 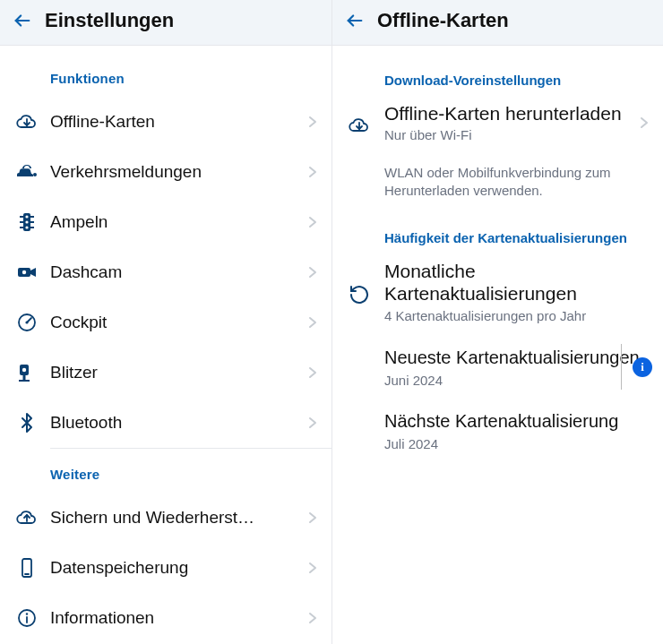 I want to click on row-title: Monatliche Kartenaktualisierungen, so click(x=518, y=282).